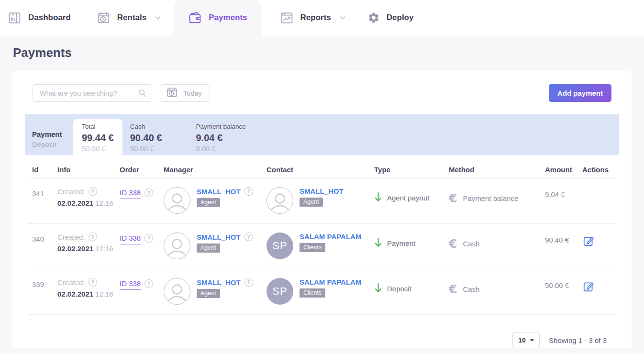 Image resolution: width=644 pixels, height=354 pixels. What do you see at coordinates (490, 198) in the screenshot?
I see `method-label: Payment balance` at bounding box center [490, 198].